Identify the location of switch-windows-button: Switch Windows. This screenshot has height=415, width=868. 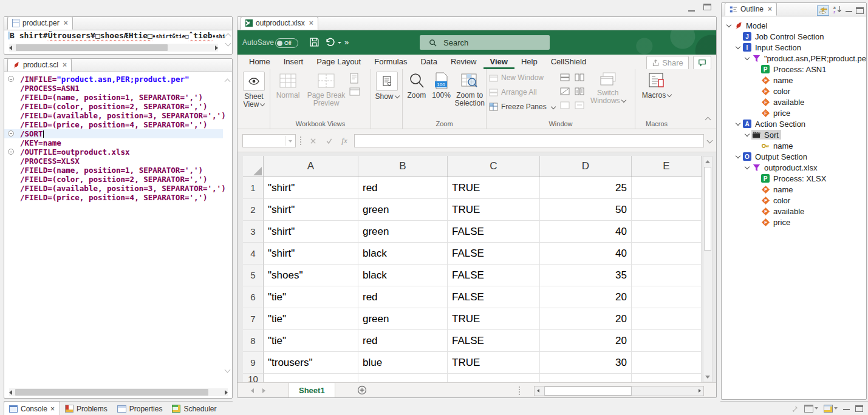
(608, 92).